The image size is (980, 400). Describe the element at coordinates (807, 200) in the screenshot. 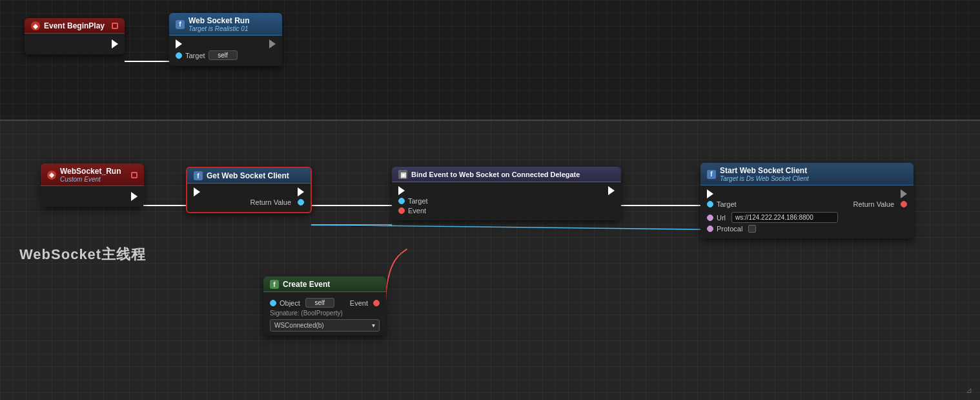

I see `node-start-wsclient: f Start Web Socket Client Target is Ds W…` at that location.